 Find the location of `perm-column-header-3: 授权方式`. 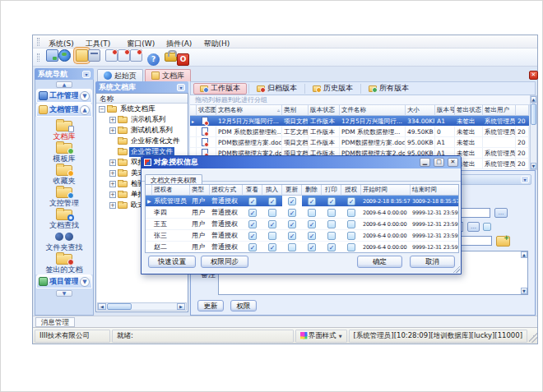

perm-column-header-3: 授权方式 is located at coordinates (226, 191).